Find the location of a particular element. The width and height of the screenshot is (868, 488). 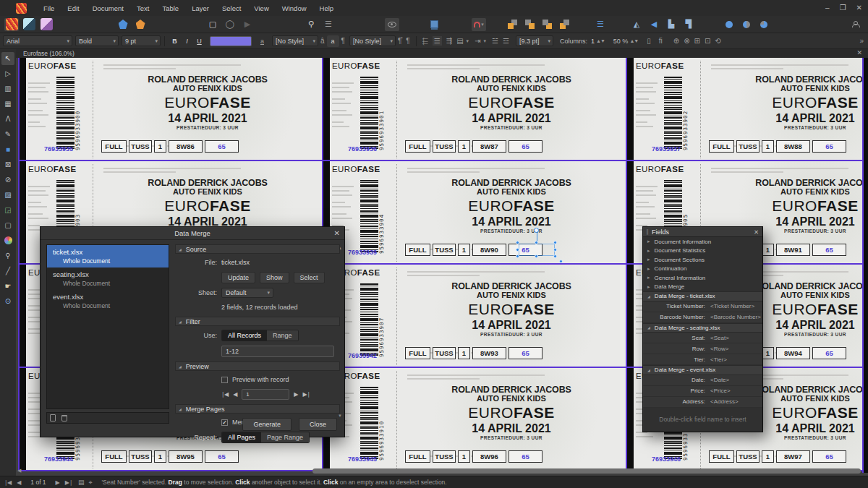

ticket-page: EUROFASE 9596933910 76933945 ROLAND DERR… is located at coordinates (474, 419).